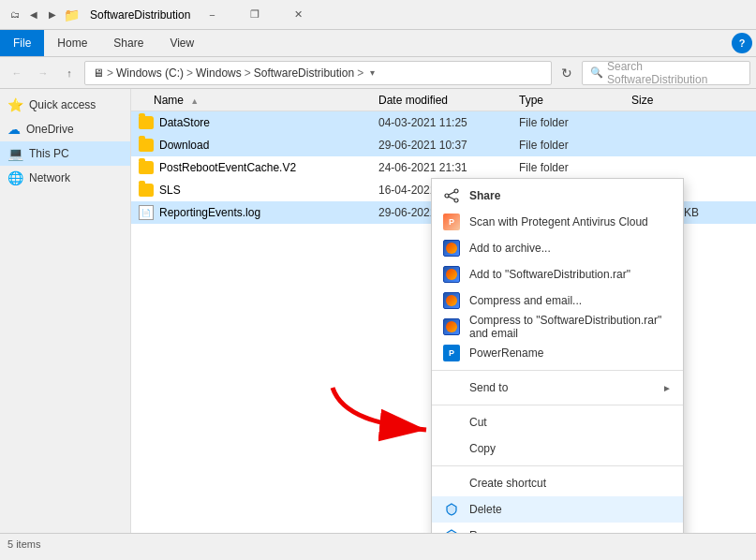 Image resolution: width=756 pixels, height=560 pixels. What do you see at coordinates (247, 73) in the screenshot?
I see `breadcrumb-sep3: >` at bounding box center [247, 73].